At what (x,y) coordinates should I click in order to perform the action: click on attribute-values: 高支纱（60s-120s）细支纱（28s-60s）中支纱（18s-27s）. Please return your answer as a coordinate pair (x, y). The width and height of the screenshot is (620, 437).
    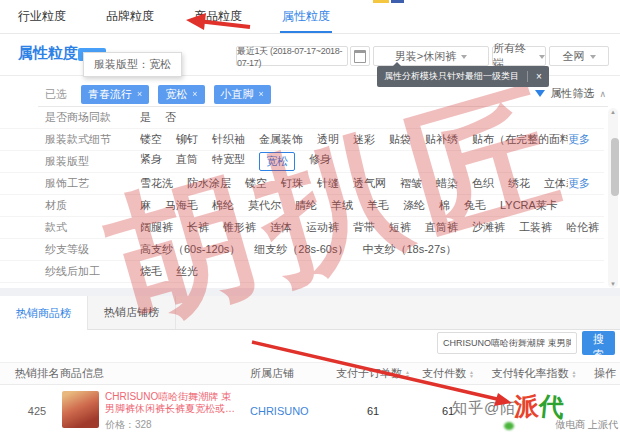
    Looking at the image, I should click on (298, 250).